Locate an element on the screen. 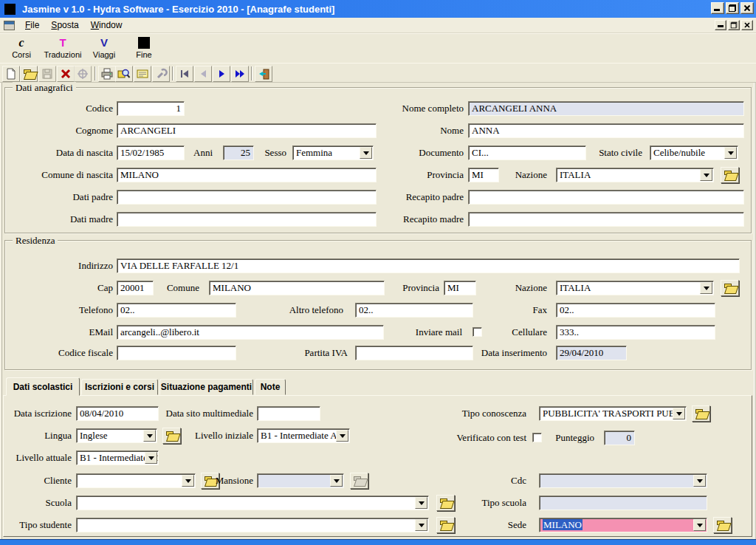  new-record-button is located at coordinates (11, 74).